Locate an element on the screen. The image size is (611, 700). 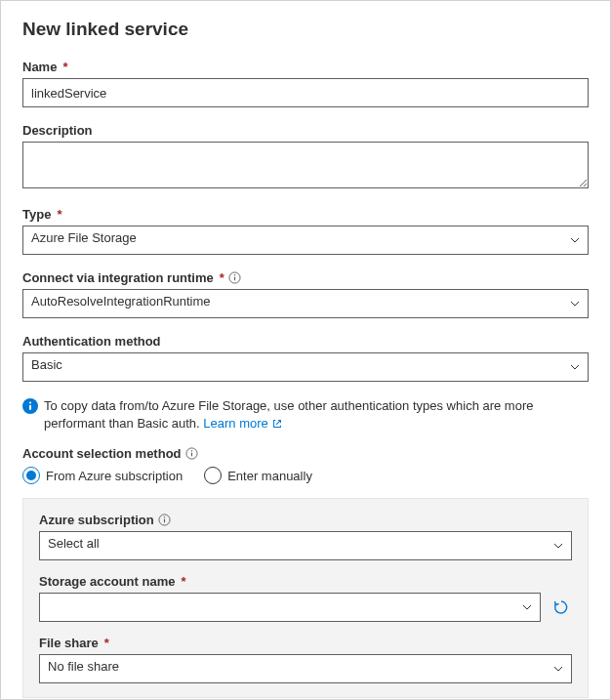
subscription-label: Azure subscription is located at coordinates (306, 519).